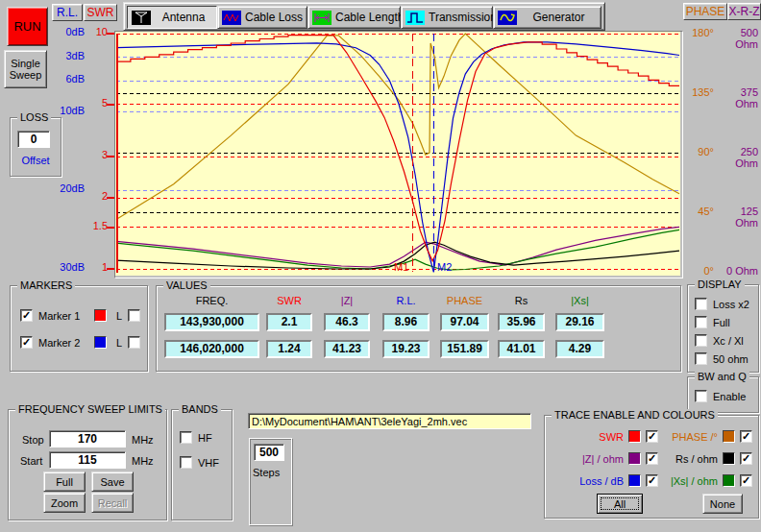 The width and height of the screenshot is (761, 532). Describe the element at coordinates (695, 437) in the screenshot. I see `trace-label: PHASE /°` at that location.